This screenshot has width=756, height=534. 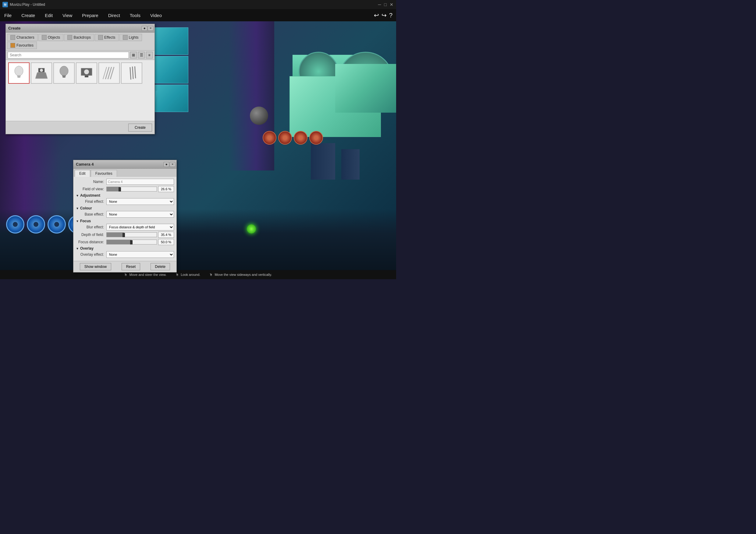 I want to click on point-light-icon, so click(x=64, y=73).